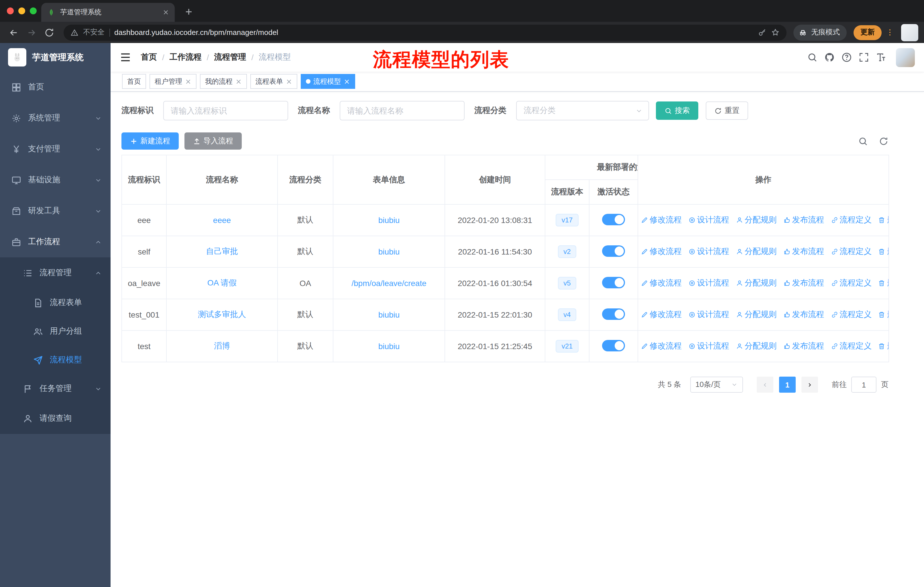 The width and height of the screenshot is (924, 587). What do you see at coordinates (55, 87) in the screenshot?
I see `sidebar-item-home: 首页` at bounding box center [55, 87].